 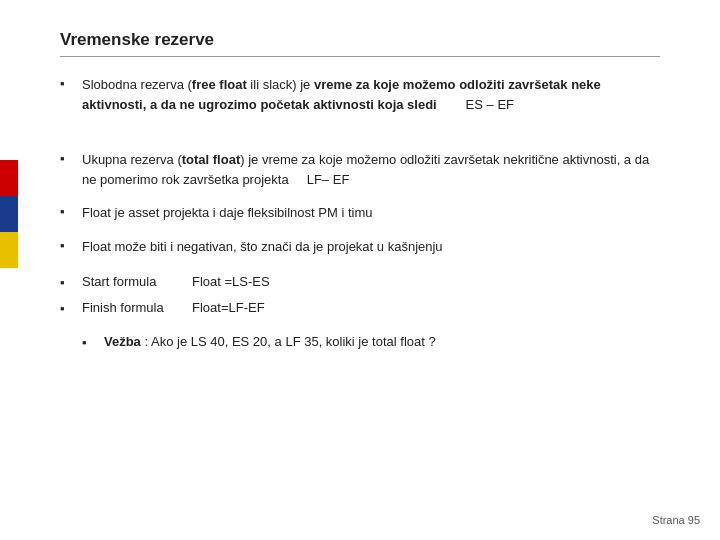 I want to click on bold-text-2: vreme za koje možemo odložiti završetak …, so click(x=342, y=94).